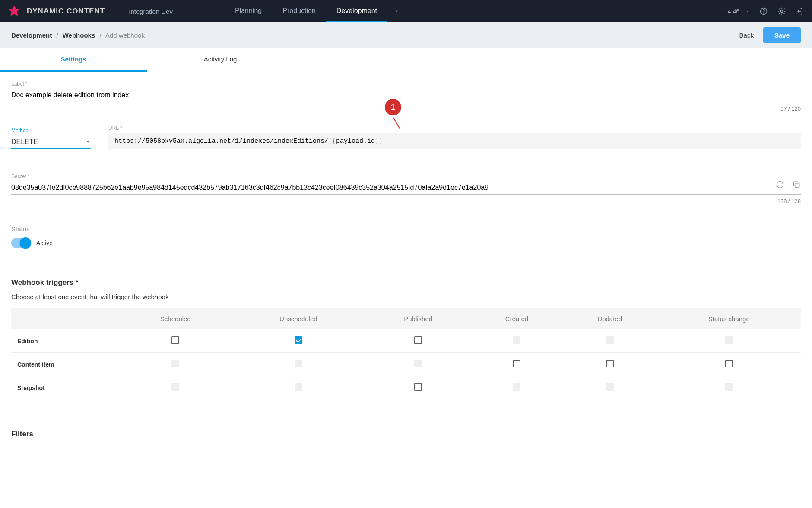  I want to click on nav-tab-development: Development, so click(357, 11).